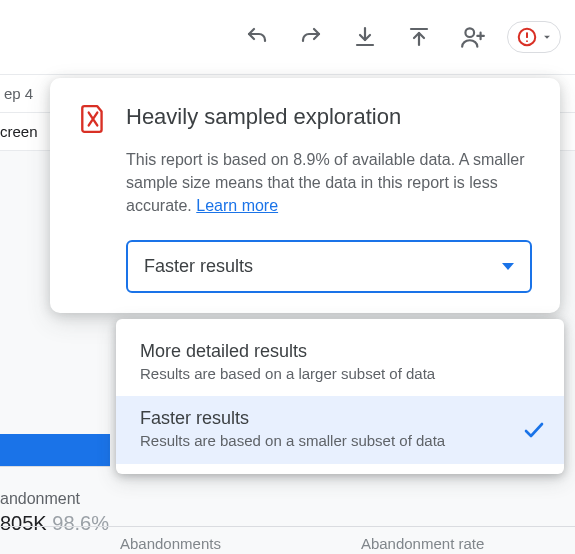  What do you see at coordinates (327, 374) in the screenshot?
I see `option-sub: Results are based on a larger subset of …` at bounding box center [327, 374].